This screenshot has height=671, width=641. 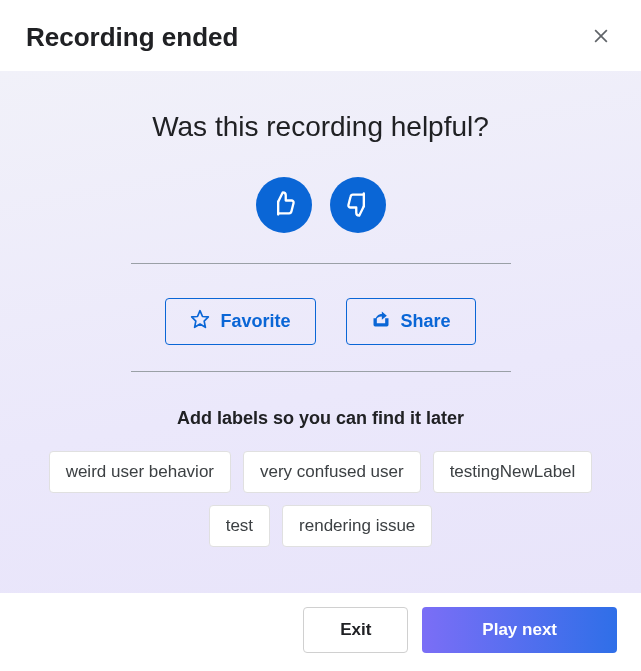 What do you see at coordinates (320, 36) in the screenshot?
I see `modal-header: Recording ended` at bounding box center [320, 36].